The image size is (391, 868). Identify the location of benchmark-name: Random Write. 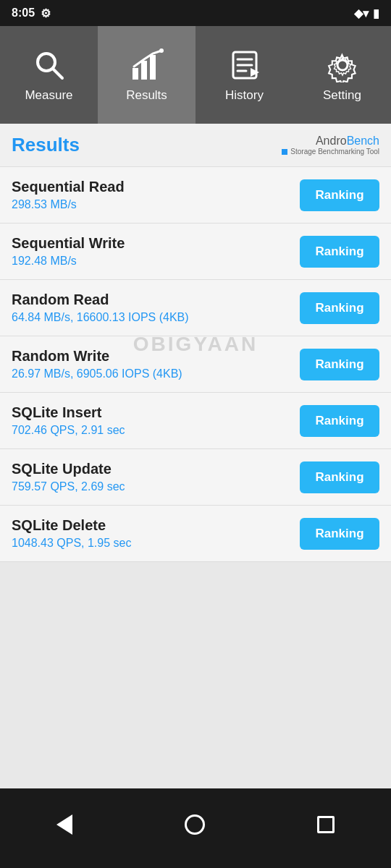
(156, 356).